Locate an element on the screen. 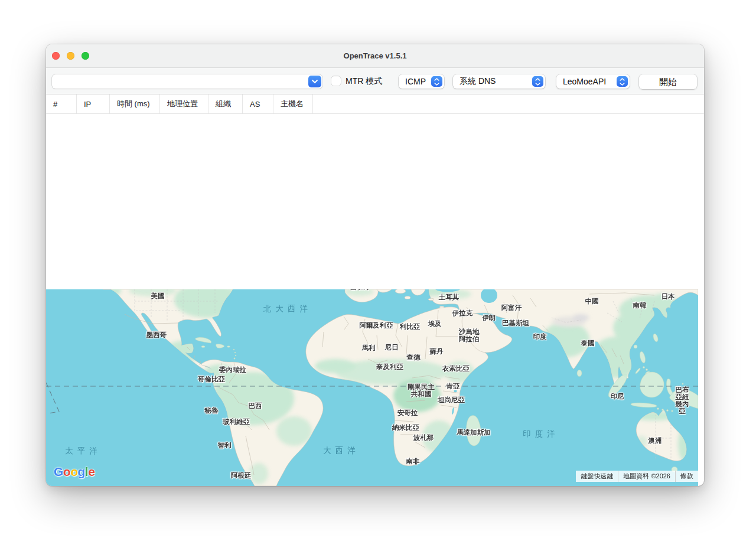 The image size is (756, 548). google-logo-letter: e is located at coordinates (91, 471).